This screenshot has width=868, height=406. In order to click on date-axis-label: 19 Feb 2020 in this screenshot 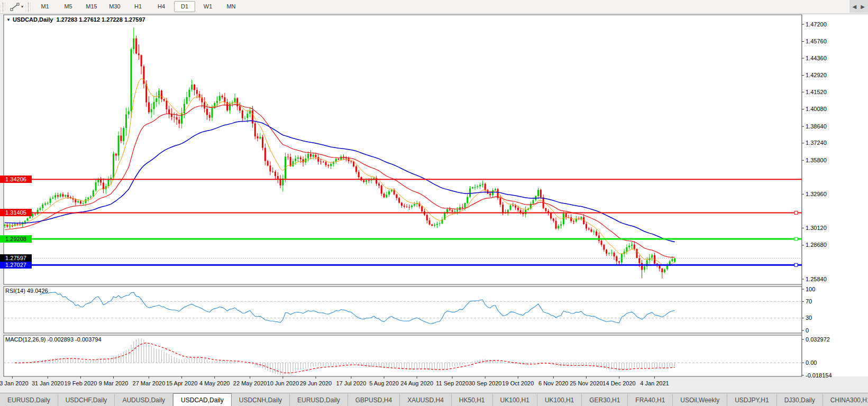, I will do `click(81, 383)`.